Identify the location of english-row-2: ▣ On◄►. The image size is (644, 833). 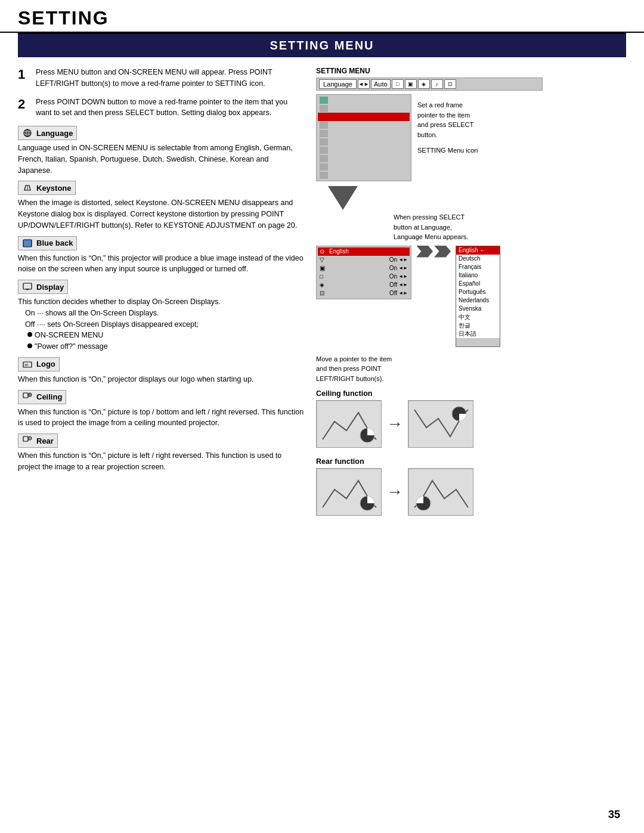
(364, 268).